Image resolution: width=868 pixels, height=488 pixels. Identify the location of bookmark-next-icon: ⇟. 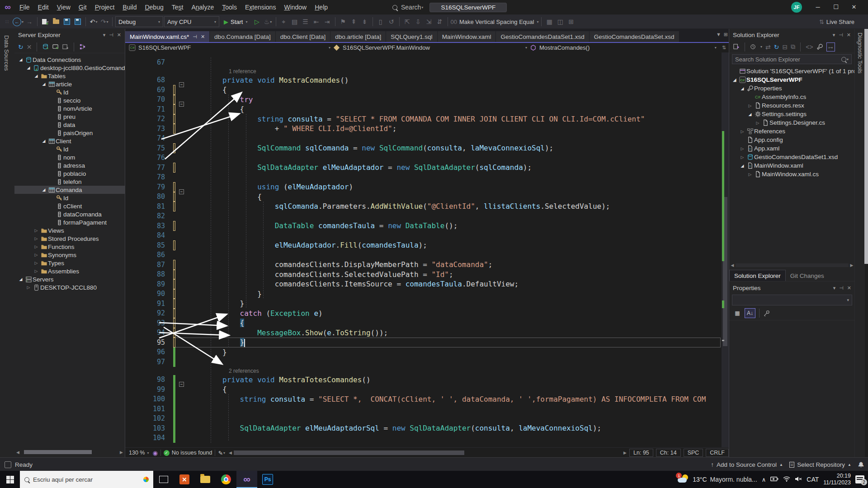
(365, 22).